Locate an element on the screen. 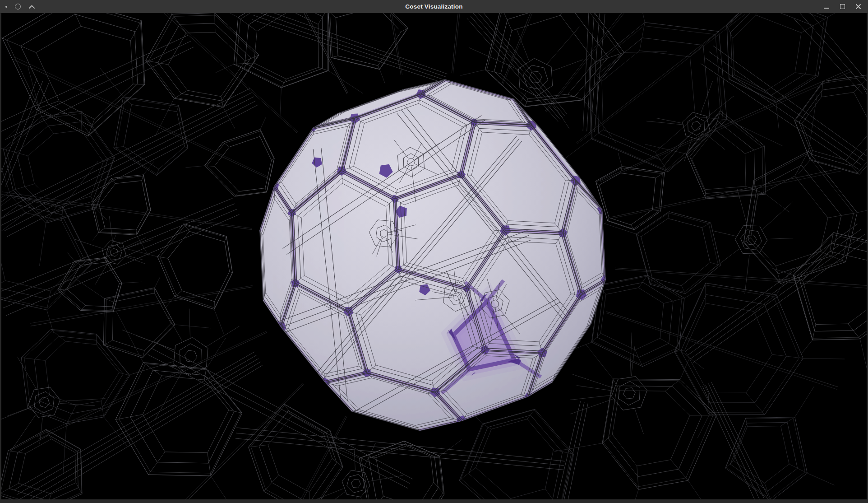 Image resolution: width=868 pixels, height=503 pixels. titlebar-controls is located at coordinates (842, 6).